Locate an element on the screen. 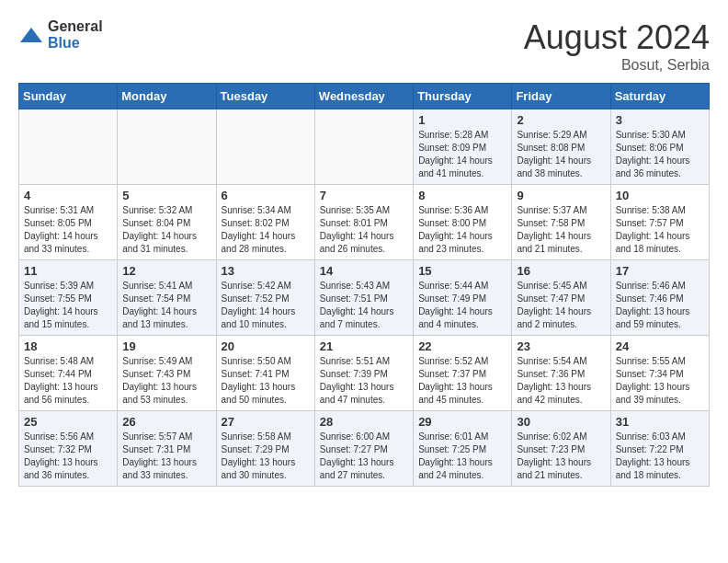 The image size is (728, 563). day-info: Sunrise: 5:31 AM Sunset: 8:05 PM Dayligh… is located at coordinates (68, 230).